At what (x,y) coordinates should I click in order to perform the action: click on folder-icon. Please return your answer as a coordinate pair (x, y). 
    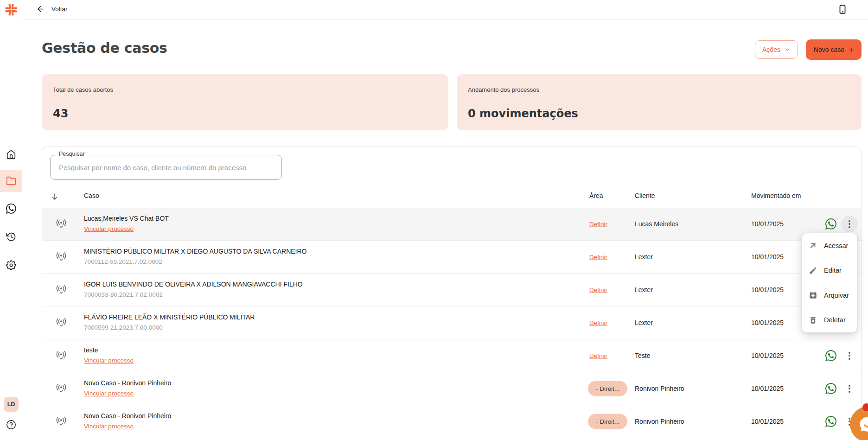
    Looking at the image, I should click on (11, 181).